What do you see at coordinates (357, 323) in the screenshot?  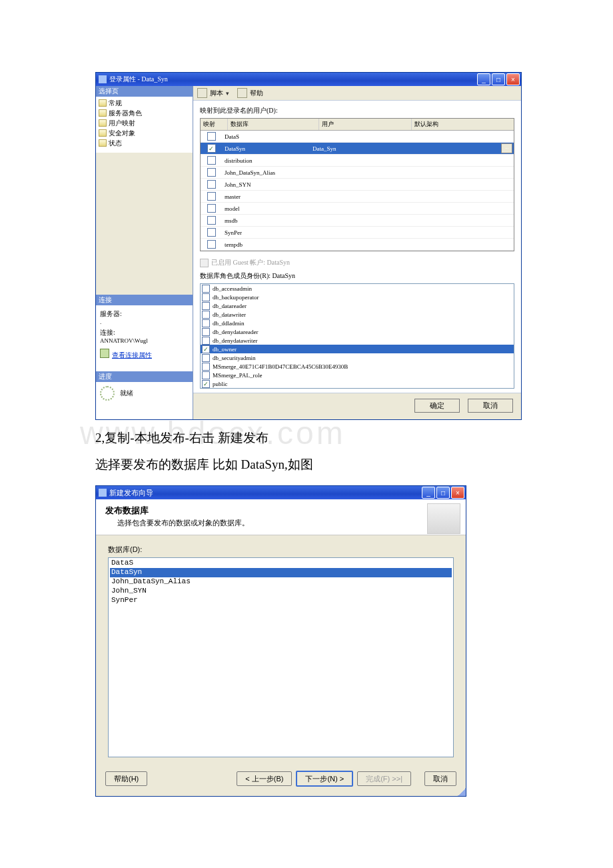 I see `role-row: db_ddladmin` at bounding box center [357, 323].